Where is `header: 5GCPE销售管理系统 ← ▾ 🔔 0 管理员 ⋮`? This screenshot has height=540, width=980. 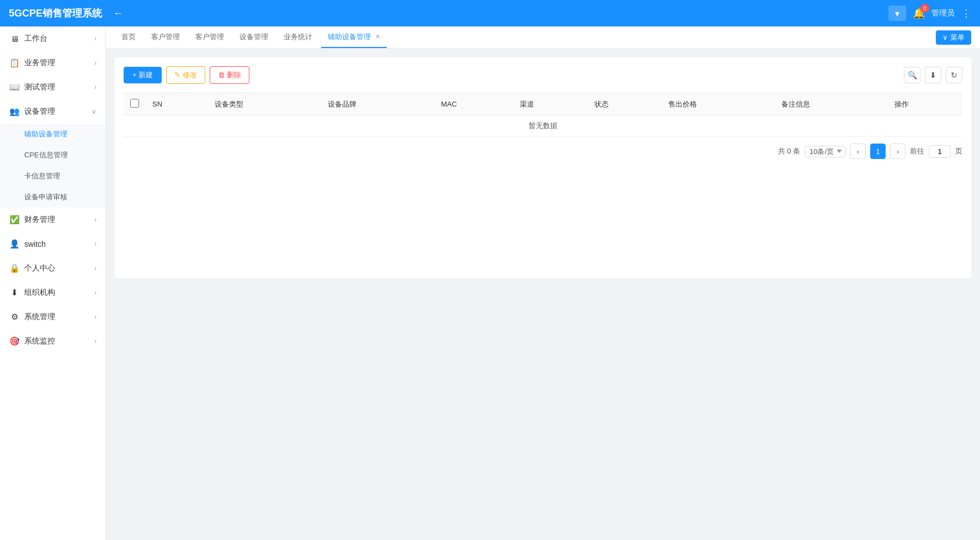
header: 5GCPE销售管理系统 ← ▾ 🔔 0 管理员 ⋮ is located at coordinates (490, 13).